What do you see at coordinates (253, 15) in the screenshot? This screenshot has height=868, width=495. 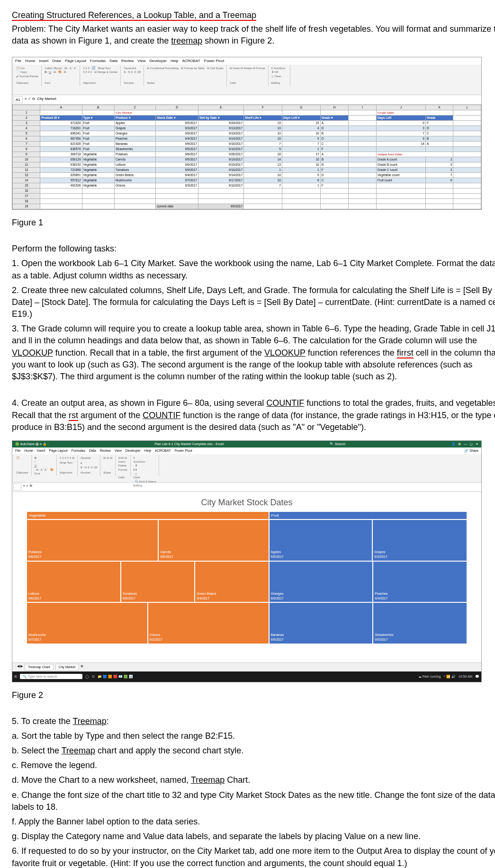 I see `document-title: Creating Structured References, a Lookup…` at bounding box center [253, 15].